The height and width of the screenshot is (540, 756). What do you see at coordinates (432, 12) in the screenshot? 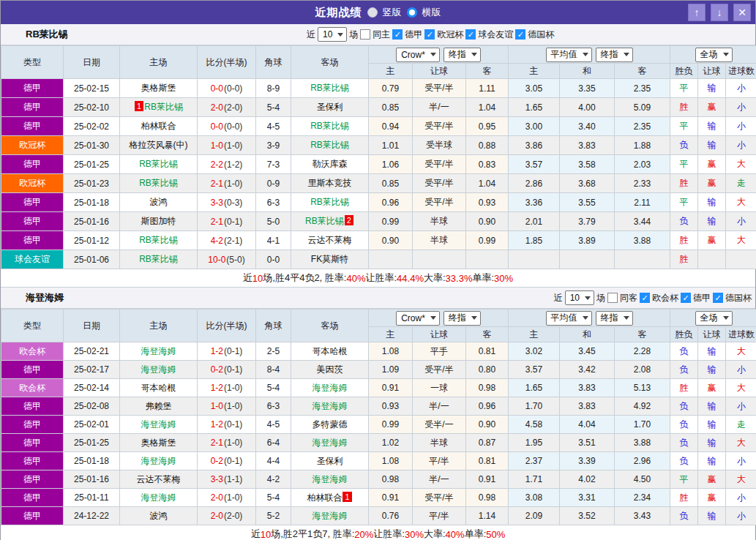
I see `radio-horizontal-label: 横版` at bounding box center [432, 12].